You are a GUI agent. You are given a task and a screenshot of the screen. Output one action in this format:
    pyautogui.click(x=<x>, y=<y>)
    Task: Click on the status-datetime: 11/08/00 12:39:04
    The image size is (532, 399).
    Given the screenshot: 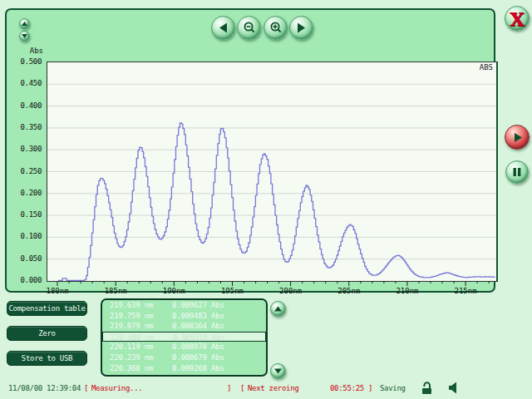 What is the action you would take?
    pyautogui.click(x=45, y=388)
    